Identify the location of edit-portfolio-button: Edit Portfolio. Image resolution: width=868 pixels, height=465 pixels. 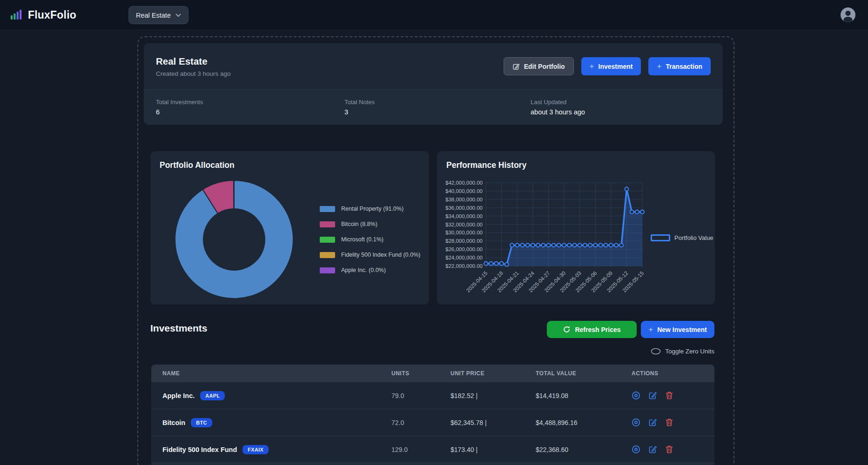
(539, 66).